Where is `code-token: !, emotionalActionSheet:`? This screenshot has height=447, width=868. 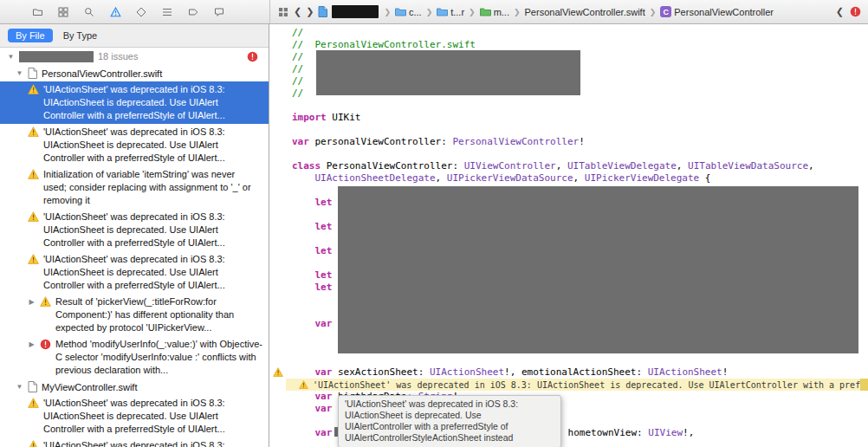
code-token: !, emotionalActionSheet: is located at coordinates (576, 372).